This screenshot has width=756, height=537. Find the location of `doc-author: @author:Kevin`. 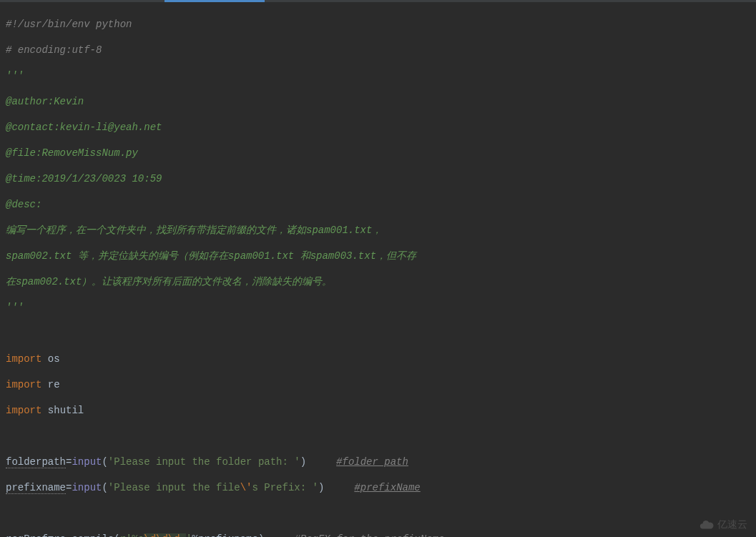

doc-author: @author:Kevin is located at coordinates (44, 102).